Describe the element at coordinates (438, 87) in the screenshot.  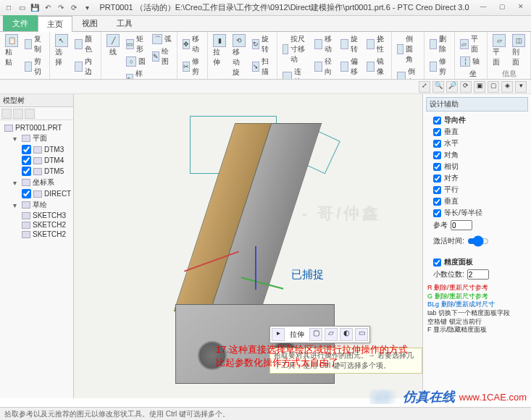
I see `zoomin-icon: 🔍` at that location.